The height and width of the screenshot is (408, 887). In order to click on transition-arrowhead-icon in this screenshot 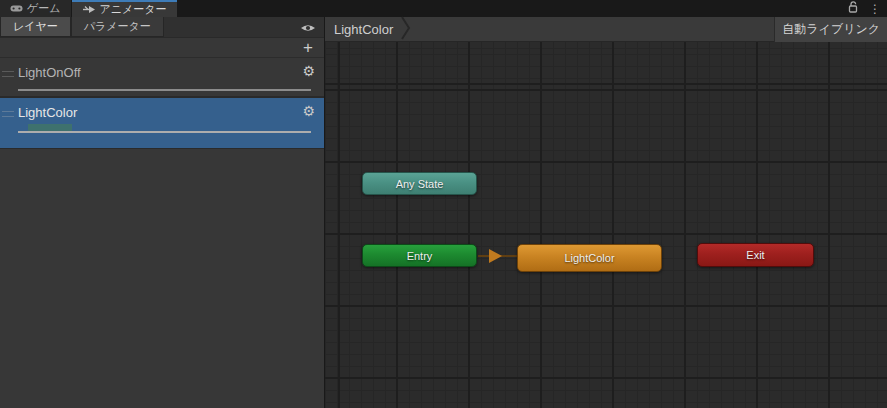, I will do `click(496, 256)`.